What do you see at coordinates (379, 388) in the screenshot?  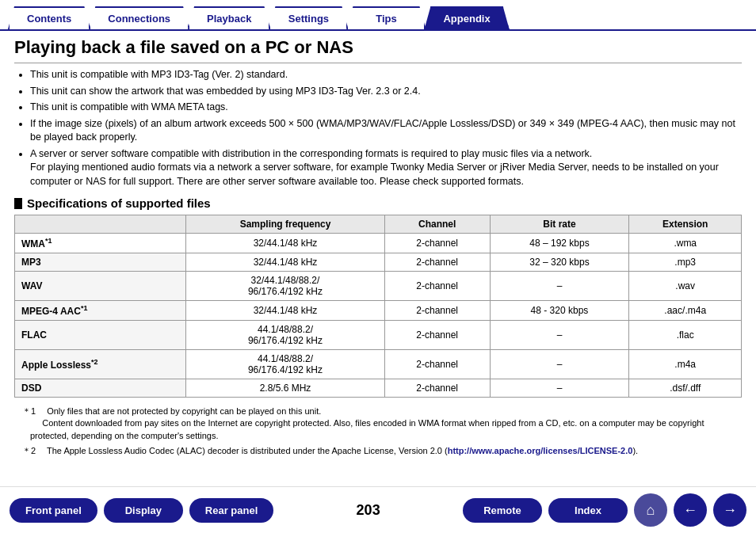 I see `table-row: DSD 2.8/5.6 MHz 2-channel – .dsf/.dff` at bounding box center [379, 388].